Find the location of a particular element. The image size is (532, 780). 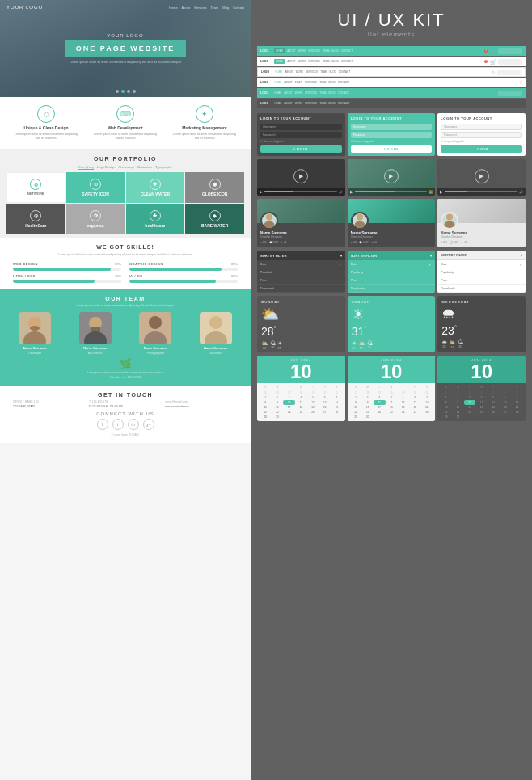

pnav-everything: Everything is located at coordinates (86, 167).